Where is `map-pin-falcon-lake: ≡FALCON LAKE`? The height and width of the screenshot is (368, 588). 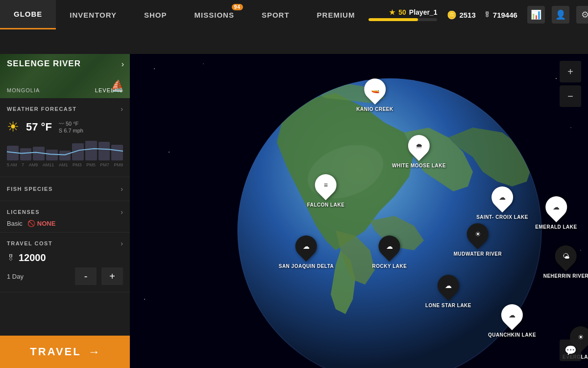
map-pin-falcon-lake: ≡FALCON LAKE is located at coordinates (326, 191).